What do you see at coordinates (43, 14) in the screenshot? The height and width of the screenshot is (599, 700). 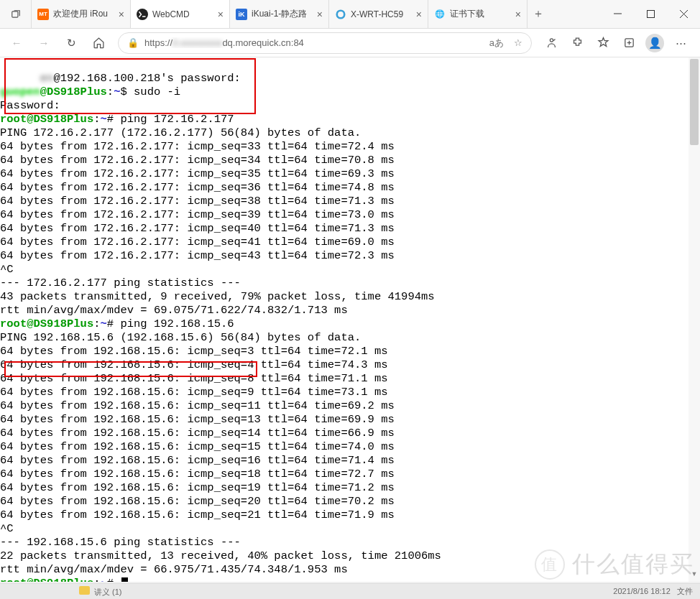 I see `favicon-mt-icon: MT` at bounding box center [43, 14].